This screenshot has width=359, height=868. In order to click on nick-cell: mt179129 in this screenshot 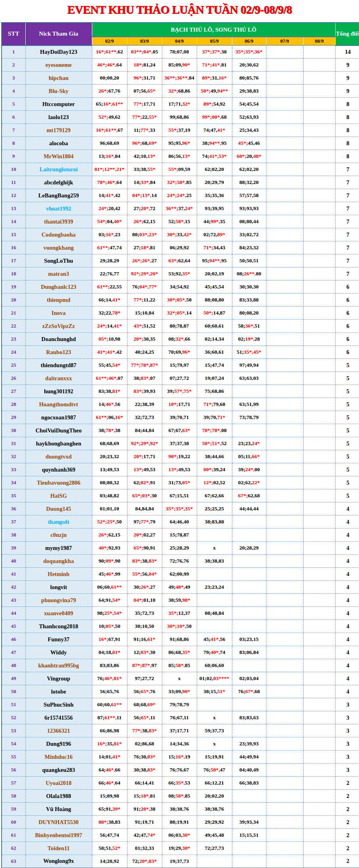, I will do `click(59, 131)`.